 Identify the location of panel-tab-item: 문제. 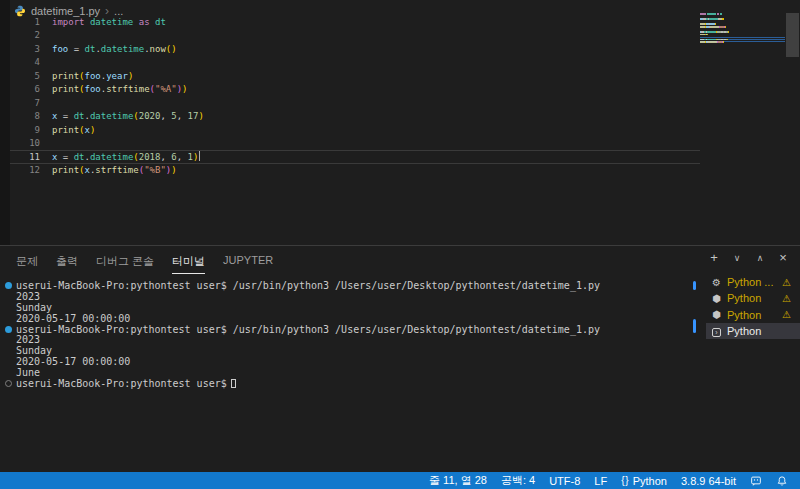
(27, 264).